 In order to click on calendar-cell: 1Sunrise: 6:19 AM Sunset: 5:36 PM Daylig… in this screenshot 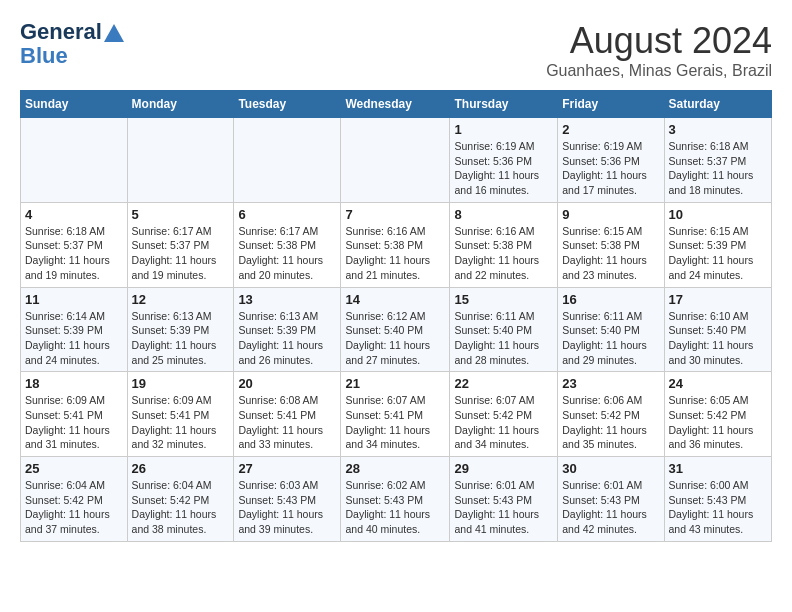, I will do `click(504, 160)`.